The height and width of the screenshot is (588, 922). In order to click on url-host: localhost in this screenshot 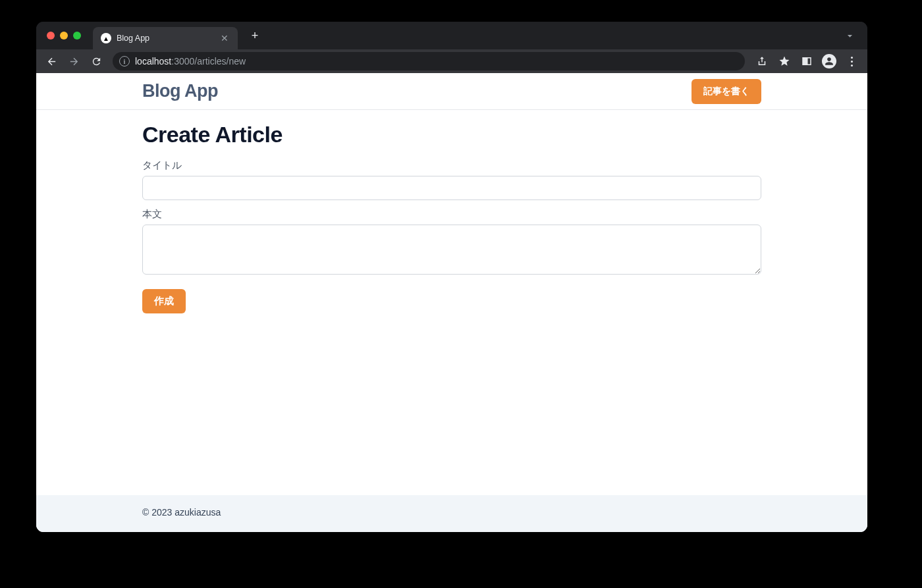, I will do `click(153, 61)`.